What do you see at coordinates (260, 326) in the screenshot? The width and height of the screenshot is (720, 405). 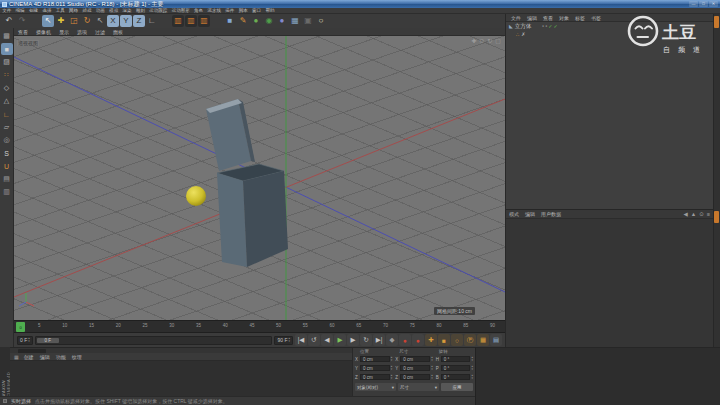 I see `timeline-ruler: 0 51015202530354045505560657075808590` at bounding box center [260, 326].